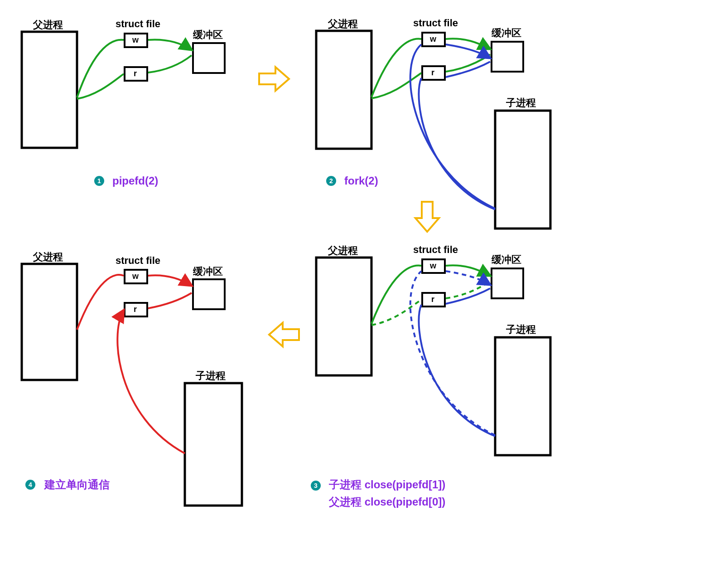  I want to click on r-label-1: r, so click(135, 73).